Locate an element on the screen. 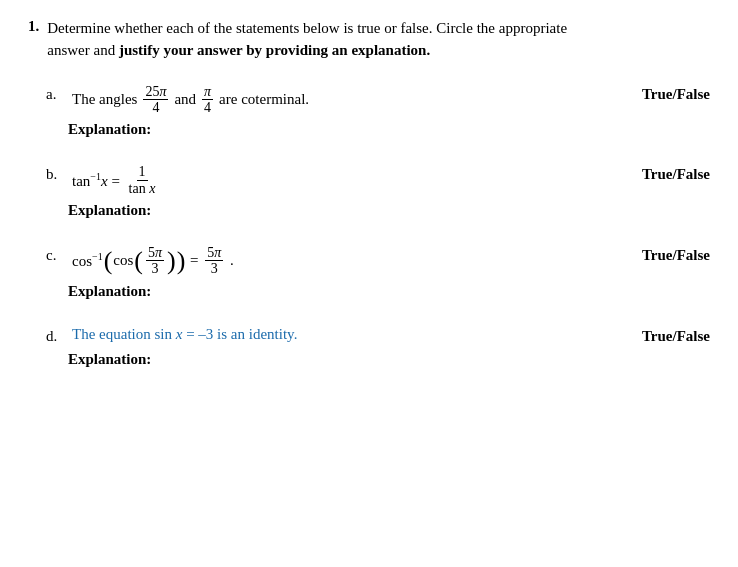 The image size is (738, 567). part-b-frac-num: 1 is located at coordinates (142, 172).